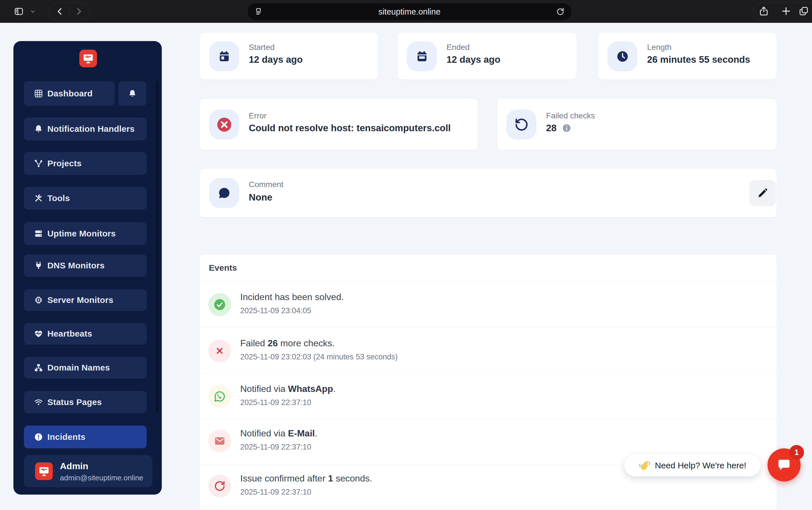 This screenshot has height=510, width=812. Describe the element at coordinates (687, 56) in the screenshot. I see `stat-card-length: Length26 minutes 55 seconds` at that location.